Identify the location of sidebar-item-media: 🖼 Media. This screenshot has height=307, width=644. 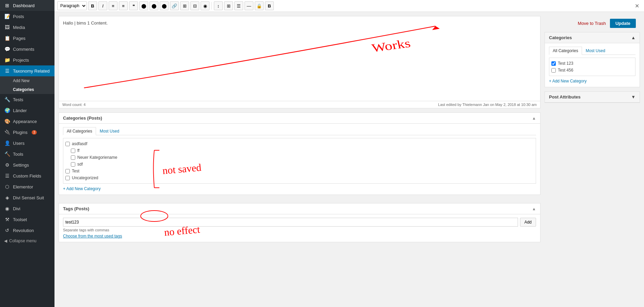
(27, 27).